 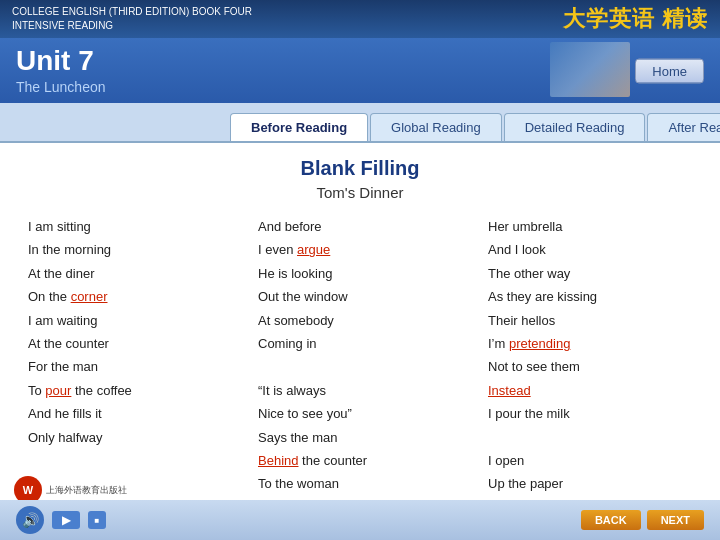 I want to click on poem-line: I am waiting, so click(x=130, y=320).